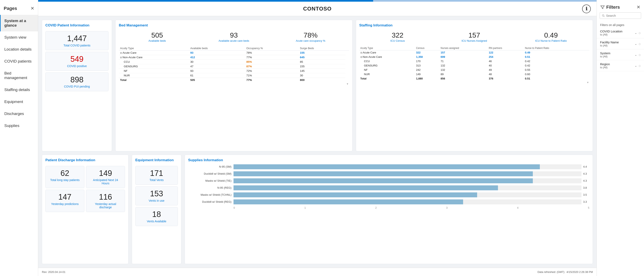  What do you see at coordinates (19, 37) in the screenshot?
I see `sidebar-item-system-view: System view` at bounding box center [19, 37].